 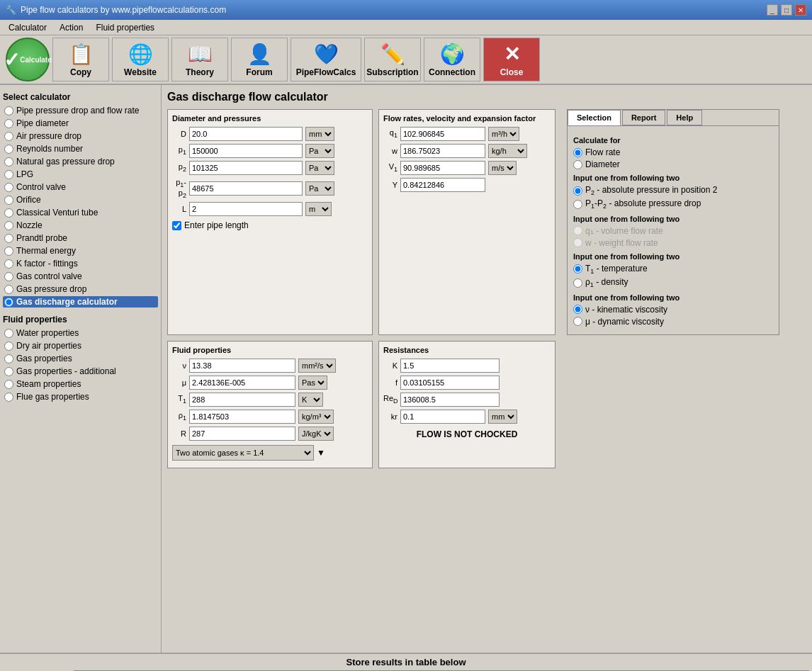 What do you see at coordinates (246, 151) in the screenshot?
I see `P1-input` at bounding box center [246, 151].